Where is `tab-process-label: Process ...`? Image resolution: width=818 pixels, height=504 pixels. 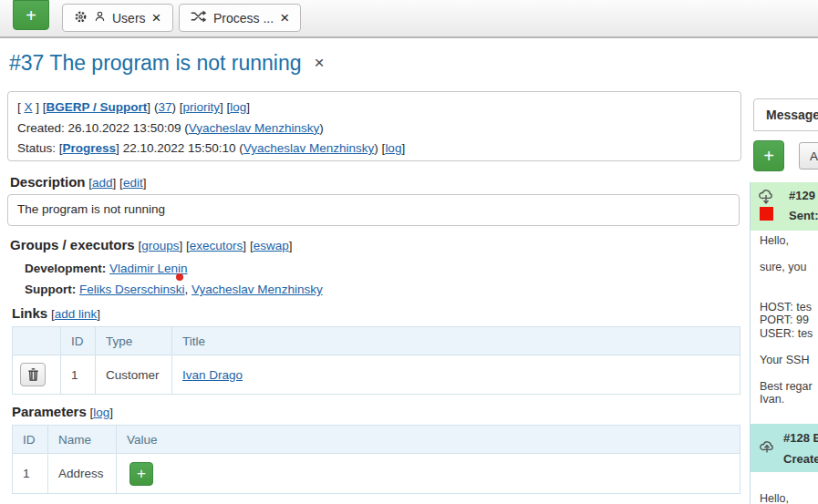 tab-process-label: Process ... is located at coordinates (243, 18).